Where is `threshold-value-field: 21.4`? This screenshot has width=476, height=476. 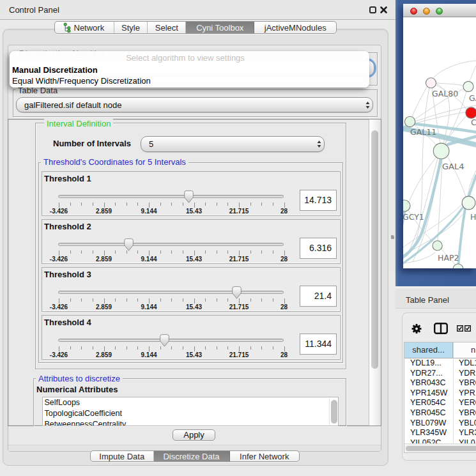
threshold-value-field: 21.4 is located at coordinates (318, 296).